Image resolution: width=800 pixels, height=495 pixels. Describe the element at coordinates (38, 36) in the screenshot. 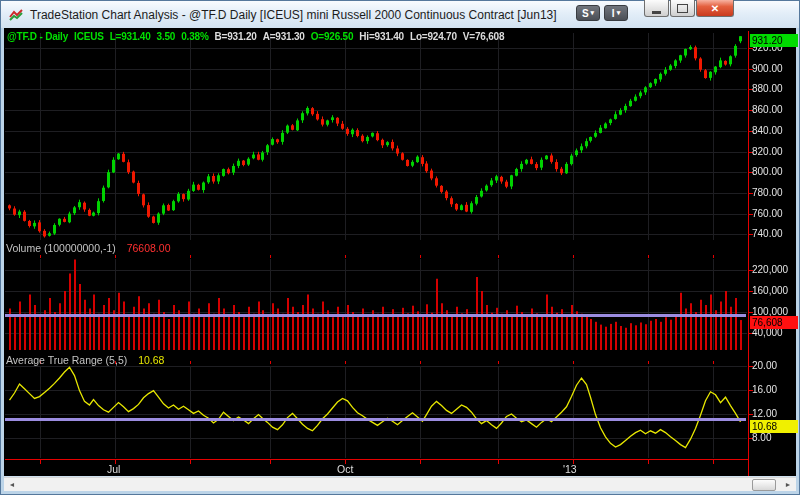

I see `quote-segment: @TF.D - Daily` at that location.